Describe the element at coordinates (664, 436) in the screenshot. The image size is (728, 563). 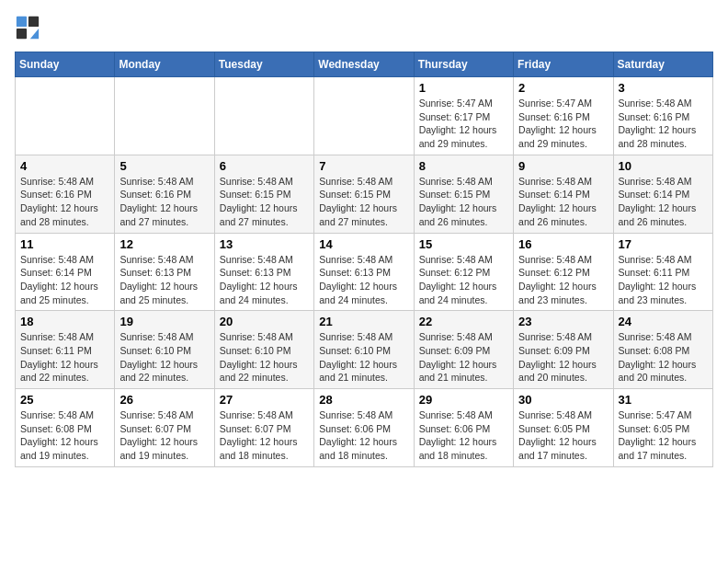
I see `day-detail: Sunrise: 5:47 AM Sunset: 6:05 PM Dayligh…` at that location.